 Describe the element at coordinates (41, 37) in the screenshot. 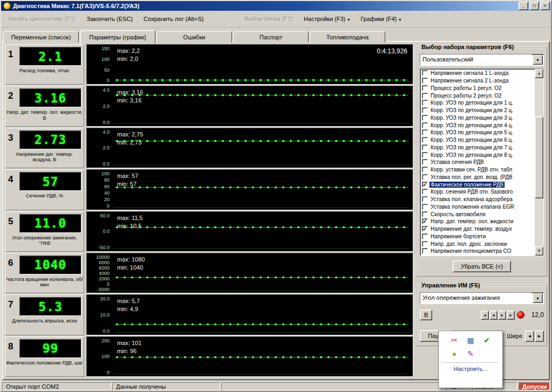

I see `tab-variables-list: Переменные (список)` at that location.